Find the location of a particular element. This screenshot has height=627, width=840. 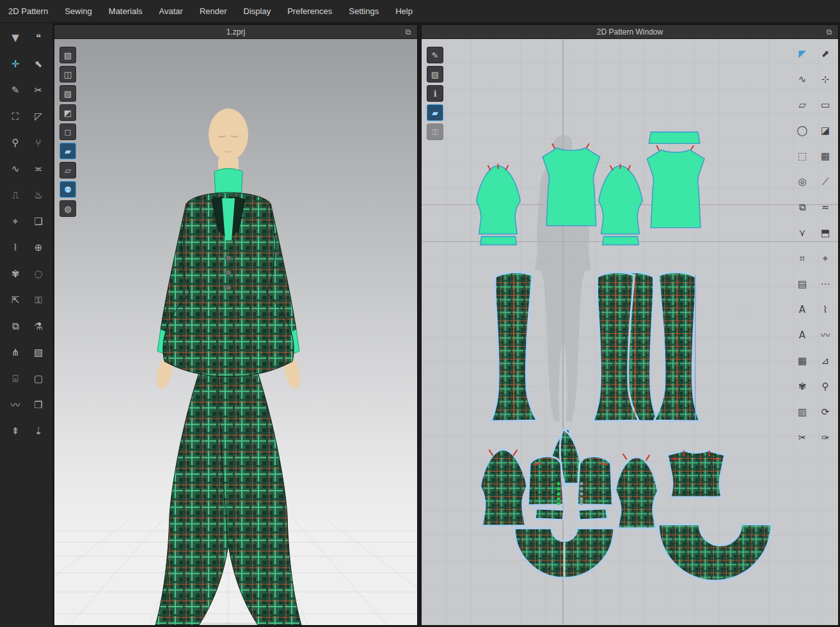

show-avatar: ⚉ is located at coordinates (68, 189).